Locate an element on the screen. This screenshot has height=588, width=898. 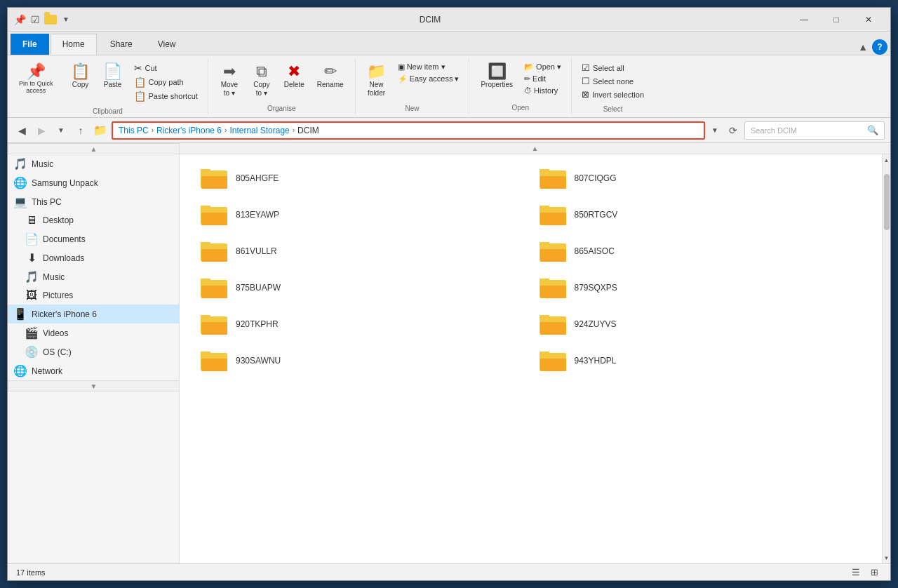
copy-path-button: 📋 Copy path is located at coordinates (166, 82).